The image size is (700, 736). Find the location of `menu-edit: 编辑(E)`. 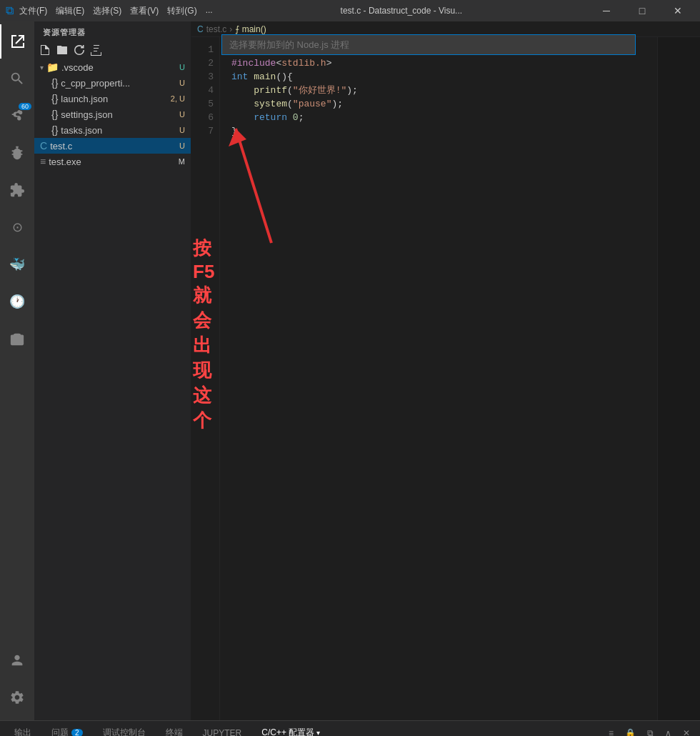

menu-edit: 编辑(E) is located at coordinates (70, 11).